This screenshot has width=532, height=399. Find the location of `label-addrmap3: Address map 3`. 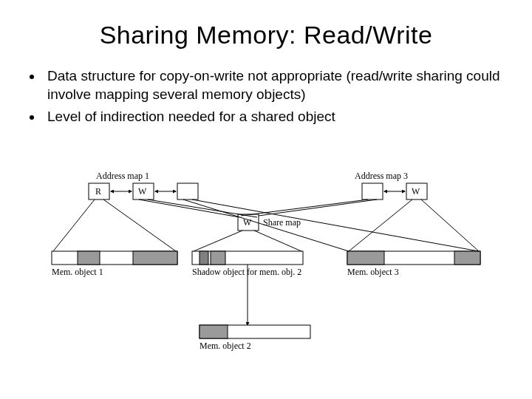

label-addrmap3: Address map 3 is located at coordinates (381, 176).